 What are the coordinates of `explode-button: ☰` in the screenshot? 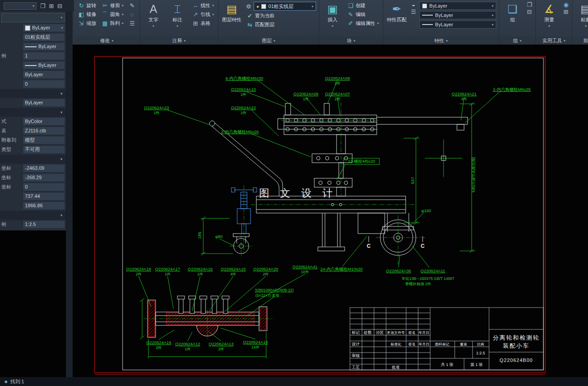 It's located at (132, 23).